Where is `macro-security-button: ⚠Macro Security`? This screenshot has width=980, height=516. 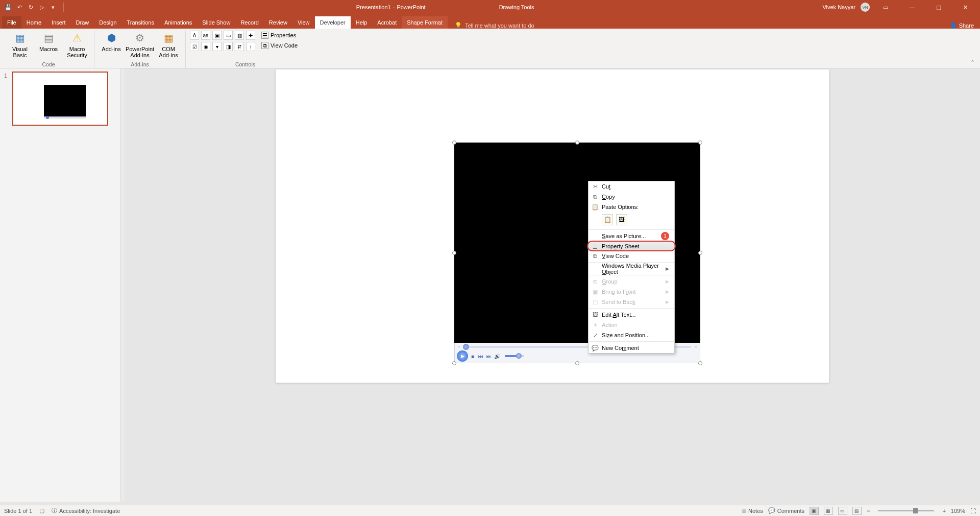
macro-security-button: ⚠Macro Security is located at coordinates (77, 44).